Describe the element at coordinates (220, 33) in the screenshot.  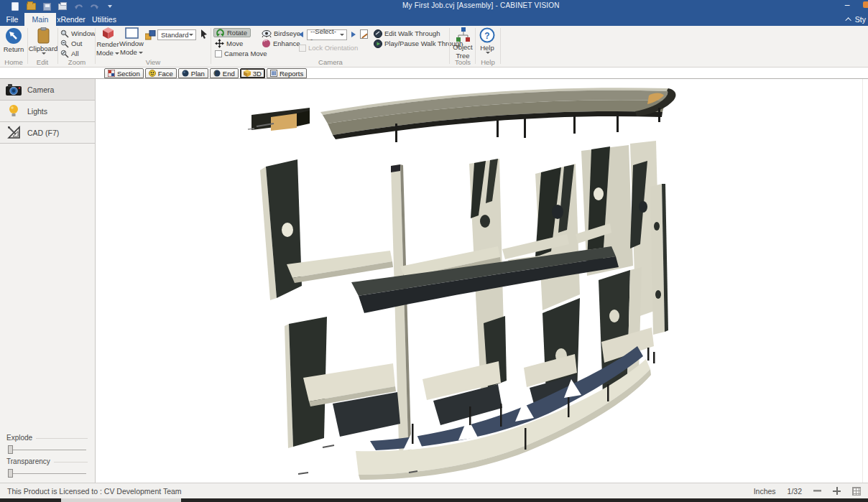
I see `rotate-icon` at that location.